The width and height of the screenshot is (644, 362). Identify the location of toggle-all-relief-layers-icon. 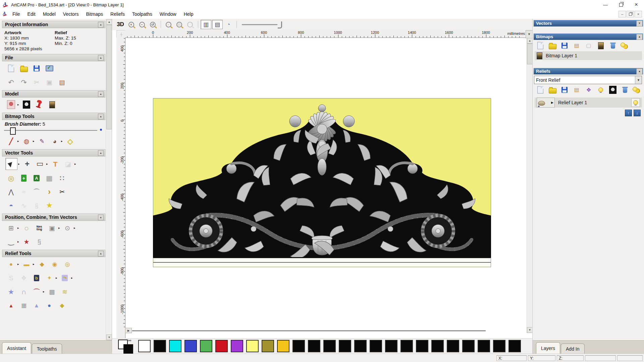
(637, 90).